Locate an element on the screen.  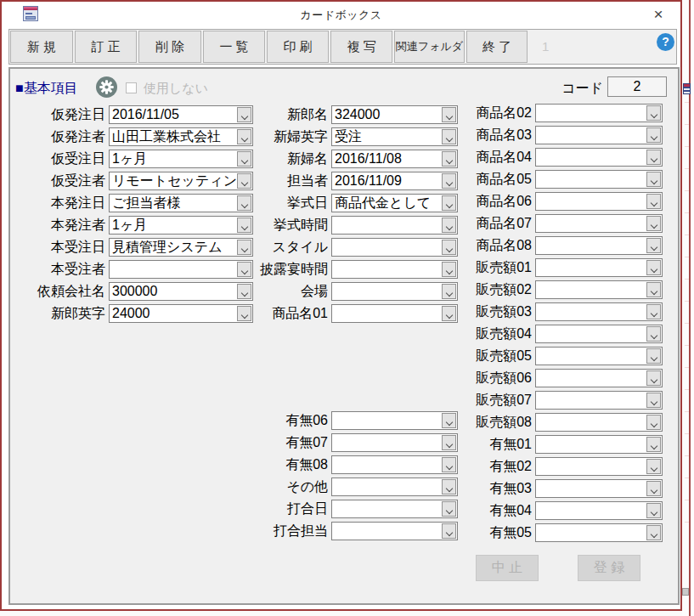
toolbar-button: 削 除 is located at coordinates (170, 47).